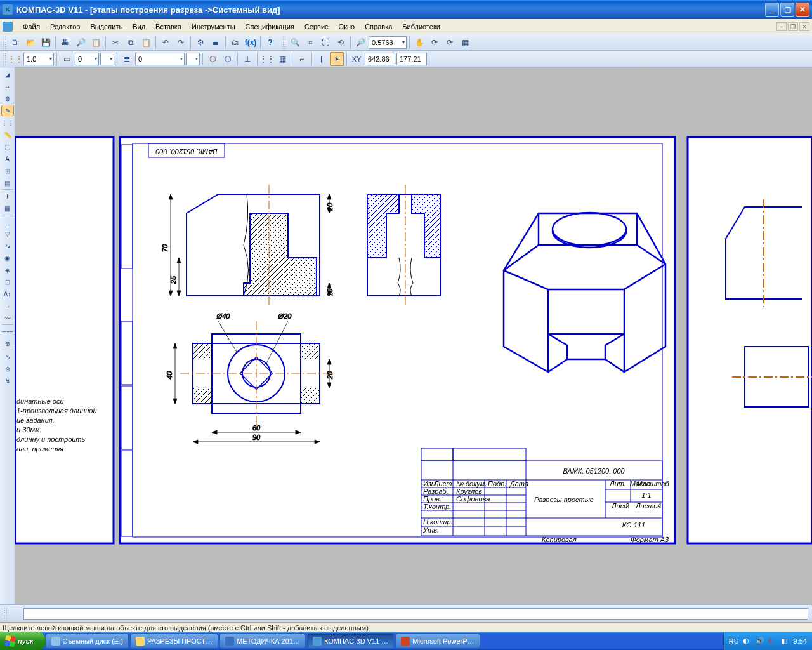 The height and width of the screenshot is (650, 812). Describe the element at coordinates (8, 171) in the screenshot. I see `spec-tab: ⊞` at that location.